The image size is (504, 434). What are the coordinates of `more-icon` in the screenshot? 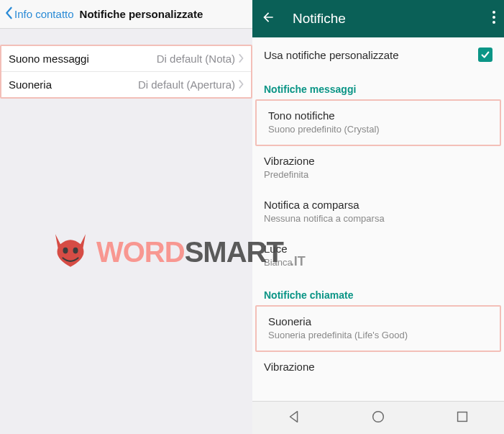 It's located at (494, 19).